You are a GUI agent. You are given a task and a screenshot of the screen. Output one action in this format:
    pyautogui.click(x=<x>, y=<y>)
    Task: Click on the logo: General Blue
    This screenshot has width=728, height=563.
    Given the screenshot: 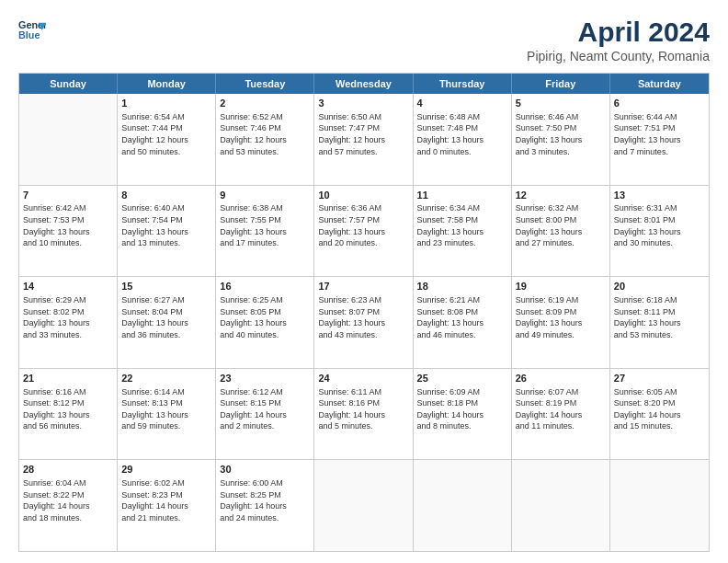 What is the action you would take?
    pyautogui.click(x=32, y=30)
    